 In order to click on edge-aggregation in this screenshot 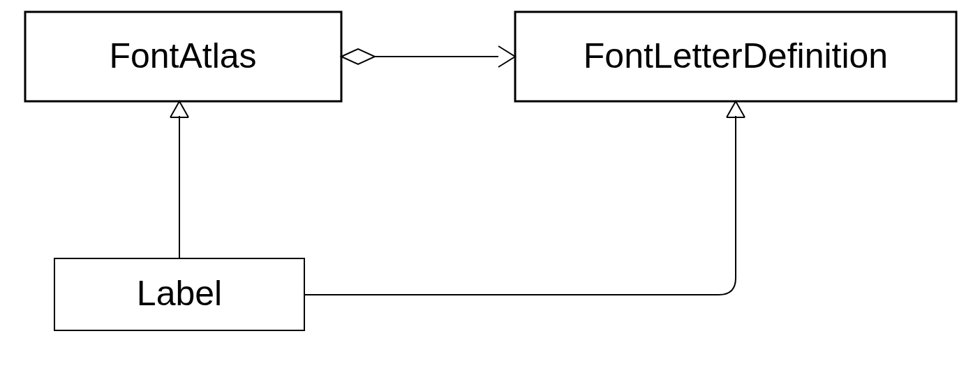, I will do `click(429, 57)`.